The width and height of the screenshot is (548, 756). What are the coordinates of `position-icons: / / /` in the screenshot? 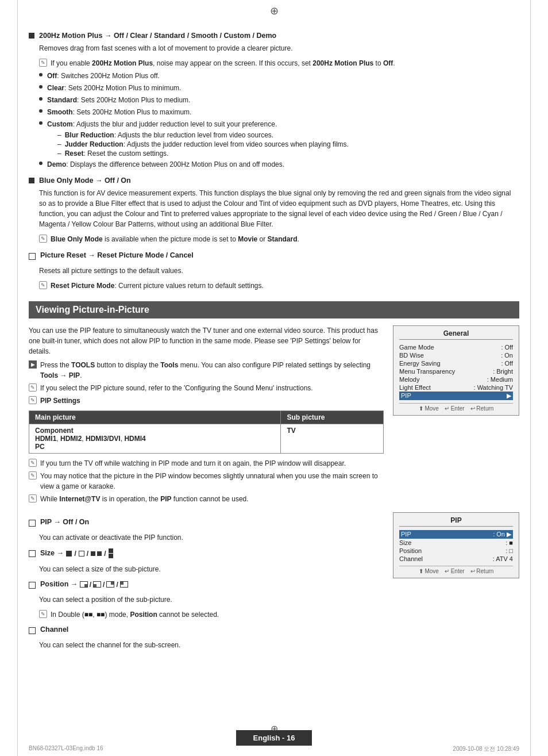 It's located at (104, 585).